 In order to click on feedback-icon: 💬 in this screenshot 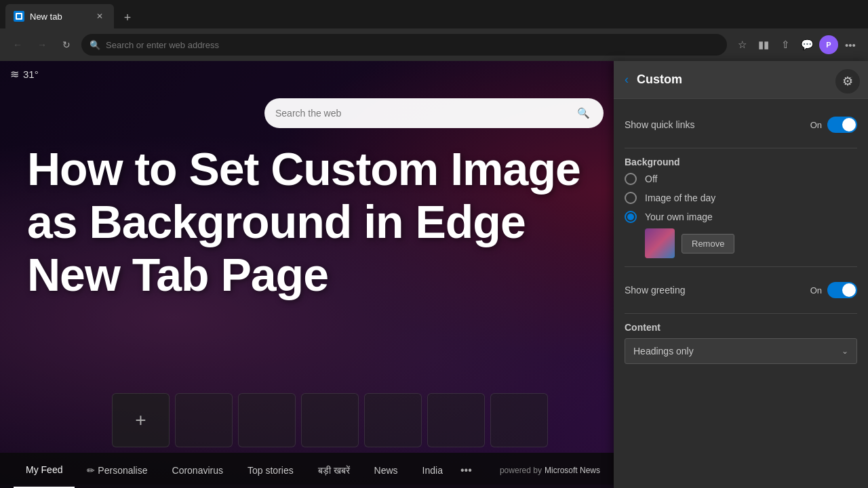, I will do `click(807, 45)`.